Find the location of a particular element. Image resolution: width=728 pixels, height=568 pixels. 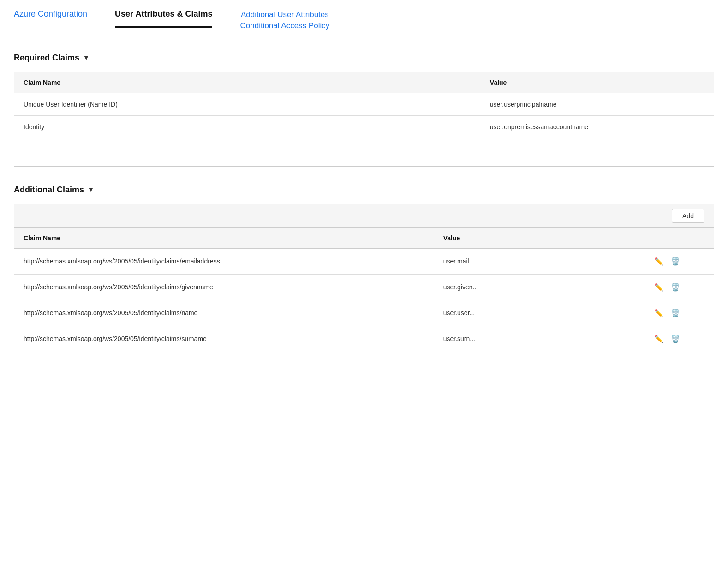

required-claim-value: user.onpremisessamaccountname is located at coordinates (597, 126).